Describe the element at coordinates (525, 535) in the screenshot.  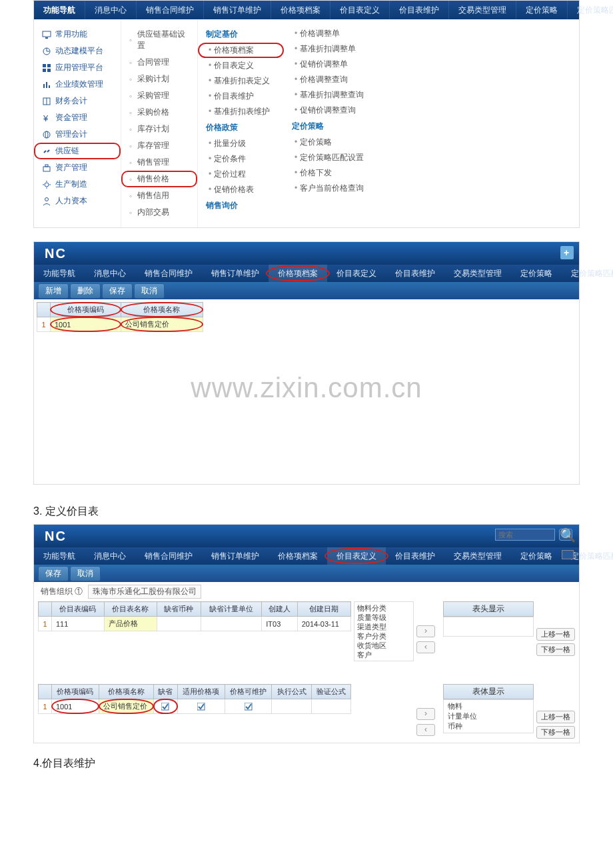
I see `search-input` at that location.